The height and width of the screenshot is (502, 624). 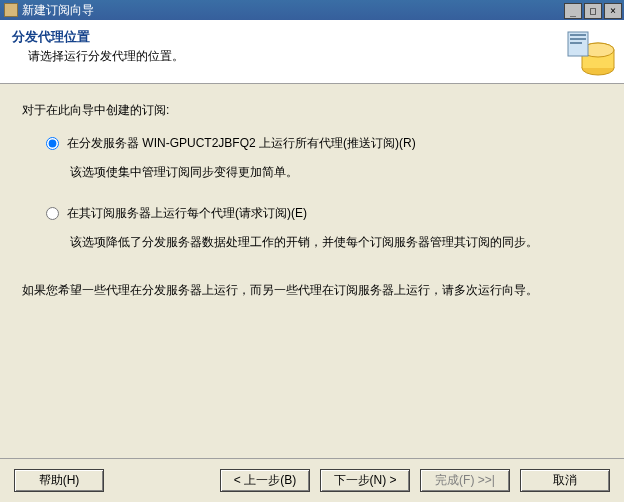 What do you see at coordinates (465, 480) in the screenshot?
I see `finish-button: 完成(F) >>|` at bounding box center [465, 480].